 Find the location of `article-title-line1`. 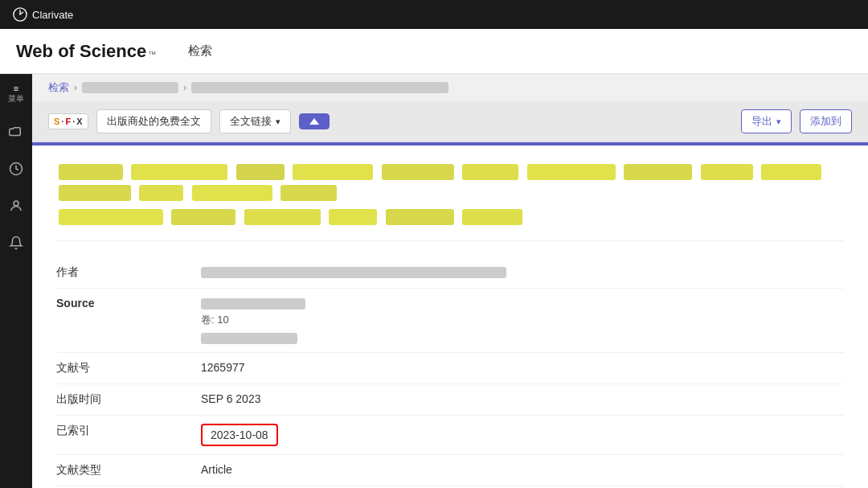

article-title-line1 is located at coordinates (450, 182).